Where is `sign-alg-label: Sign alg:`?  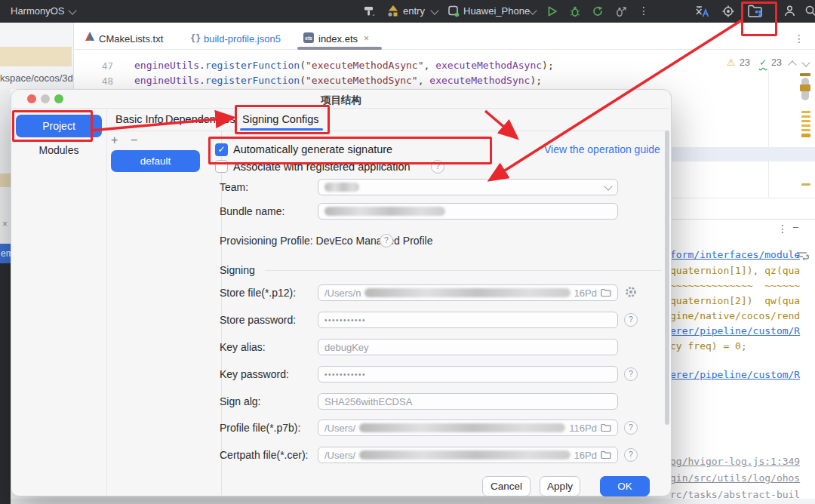
sign-alg-label: Sign alg: is located at coordinates (240, 401).